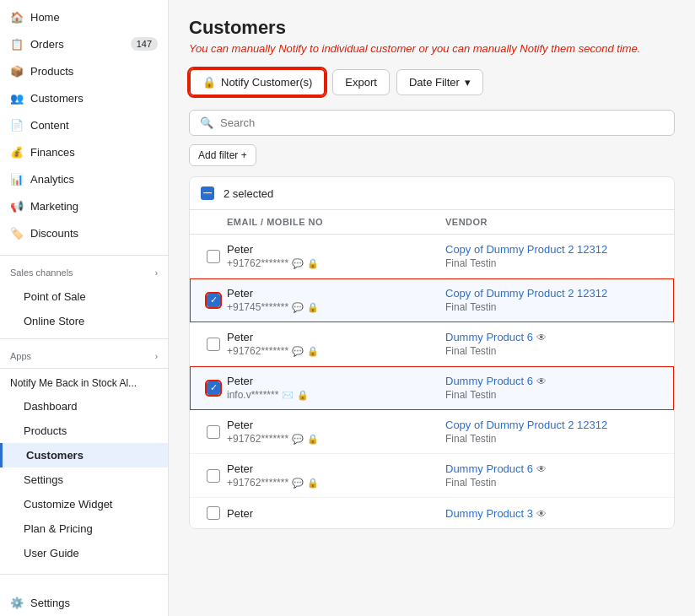 This screenshot has width=695, height=616. Describe the element at coordinates (432, 28) in the screenshot. I see `page-title: Customers` at that location.